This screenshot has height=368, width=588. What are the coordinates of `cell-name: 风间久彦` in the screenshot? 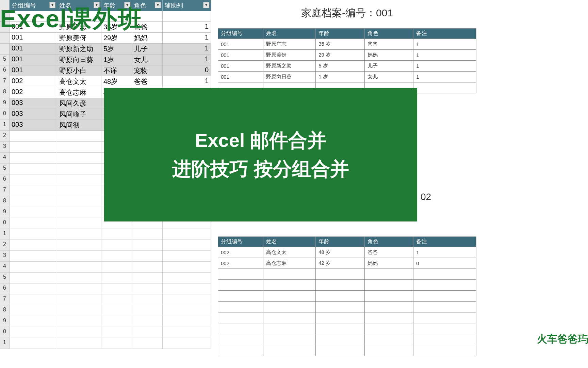 It's located at (79, 104).